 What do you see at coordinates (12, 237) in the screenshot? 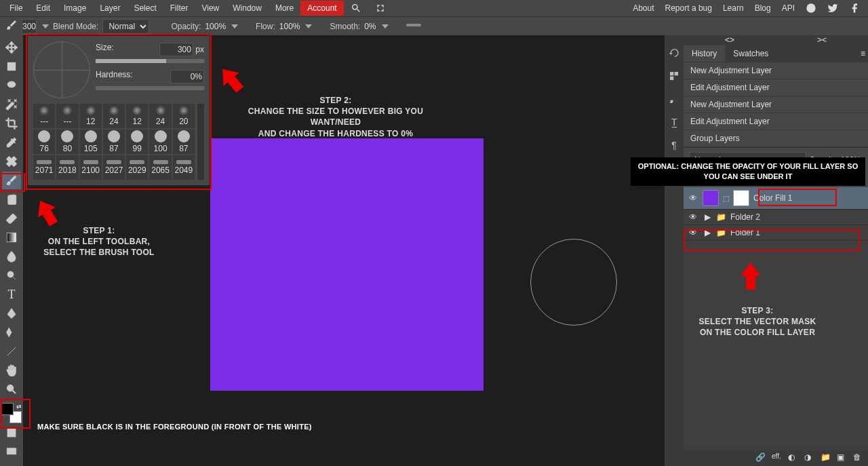
I see `gradient-tool` at bounding box center [12, 237].